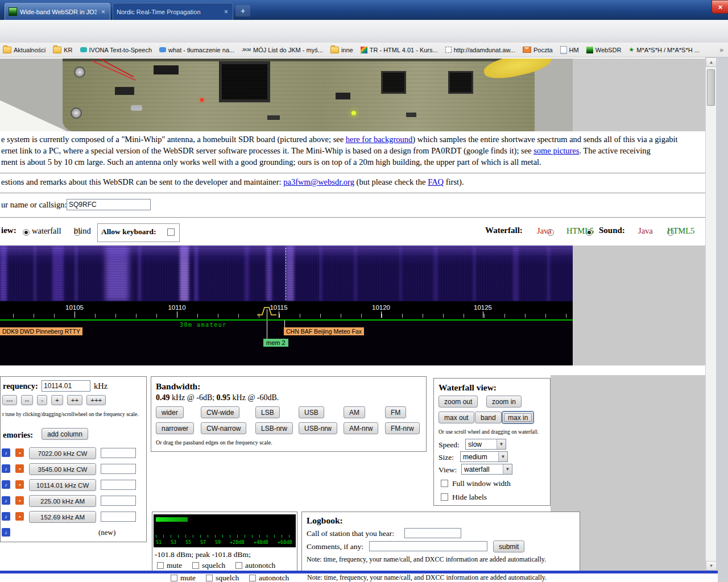 The width and height of the screenshot is (728, 582). Describe the element at coordinates (538, 50) in the screenshot. I see `bookmark-item: Poczta` at that location.